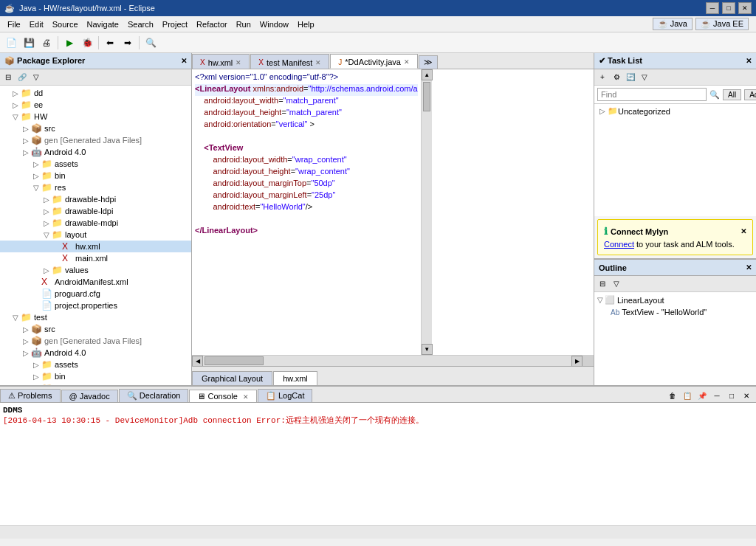 This screenshot has height=546, width=756. I want to click on mylyn-connect-link: Connect, so click(619, 244).